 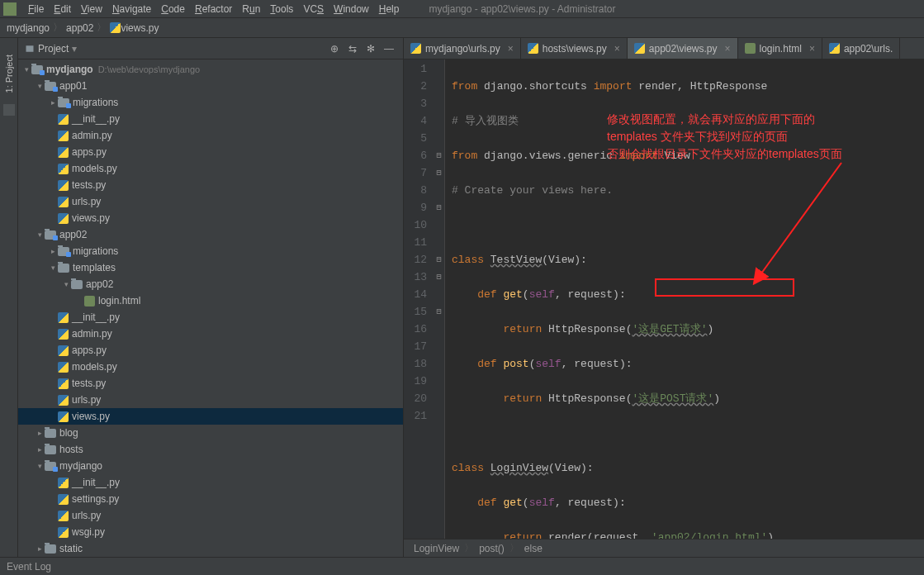 What do you see at coordinates (462, 48) in the screenshot?
I see `tab: mydjango\urls.py×` at bounding box center [462, 48].